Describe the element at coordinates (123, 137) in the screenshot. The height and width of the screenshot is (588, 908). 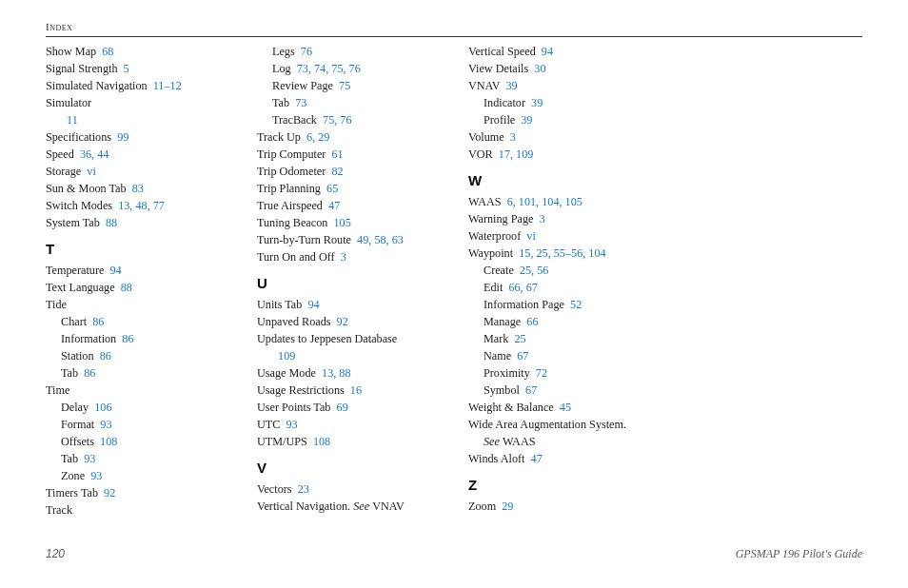
I see `page-reference-link: 99` at that location.